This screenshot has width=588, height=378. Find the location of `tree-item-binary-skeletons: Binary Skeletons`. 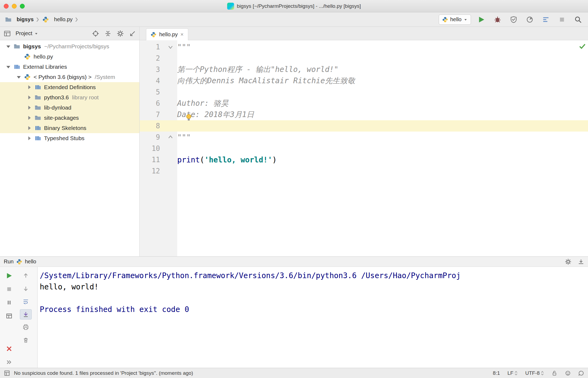

tree-item-binary-skeletons: Binary Skeletons is located at coordinates (70, 128).